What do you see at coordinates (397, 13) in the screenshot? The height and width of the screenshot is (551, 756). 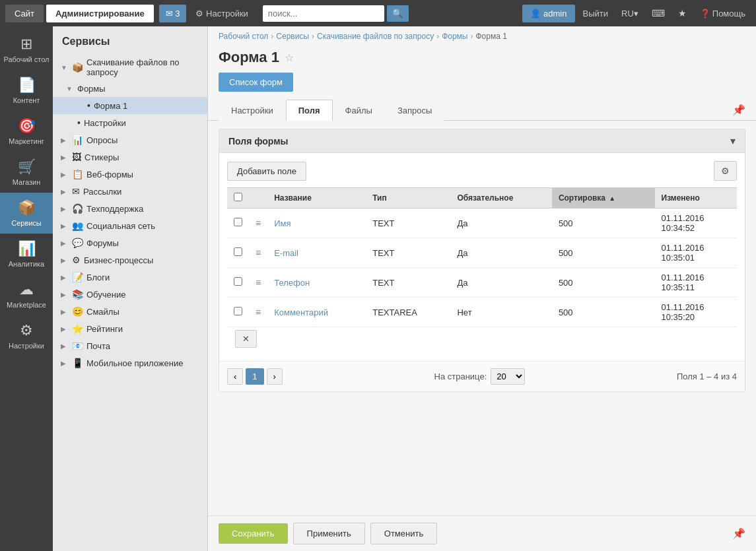 I see `search-button: 🔍` at bounding box center [397, 13].